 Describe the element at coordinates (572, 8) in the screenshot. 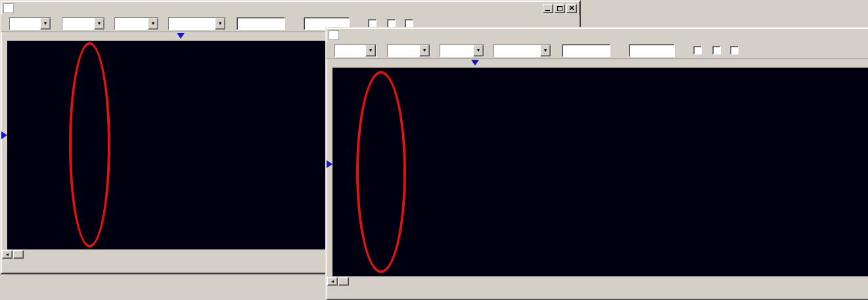

I see `close-icon: ✕` at that location.